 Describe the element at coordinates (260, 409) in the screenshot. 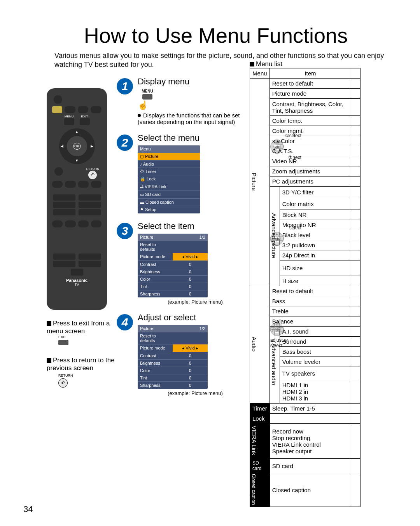

I see `menu-timer-label: Timer` at that location.